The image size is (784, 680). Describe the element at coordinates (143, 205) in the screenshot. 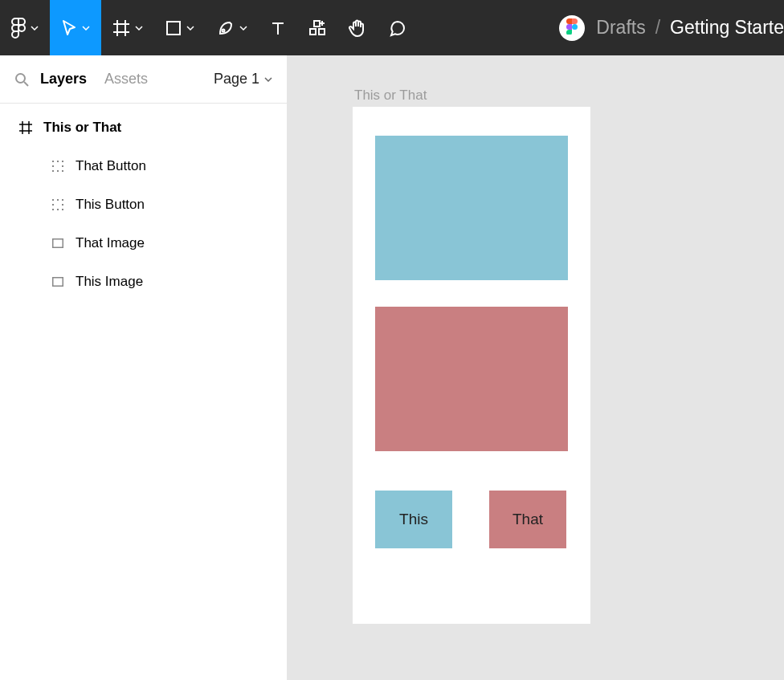

I see `layer-tree: This or That That Button This Button Tha…` at that location.